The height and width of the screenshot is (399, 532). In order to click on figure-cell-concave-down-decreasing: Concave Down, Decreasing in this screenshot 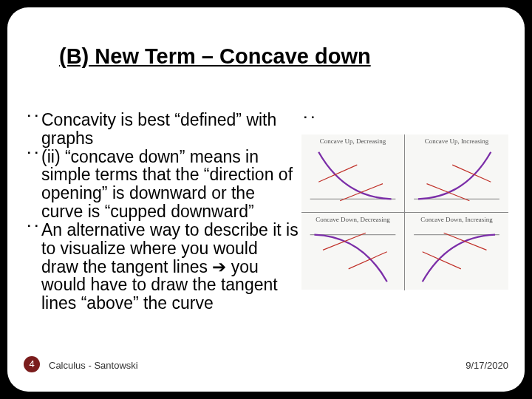, I will do `click(353, 251)`.